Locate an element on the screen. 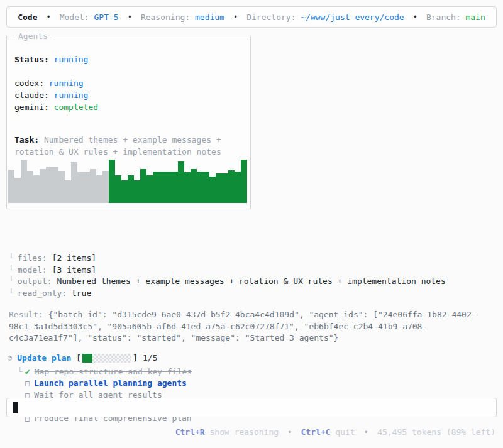  param-row: └read_only: true is located at coordinates (256, 294).